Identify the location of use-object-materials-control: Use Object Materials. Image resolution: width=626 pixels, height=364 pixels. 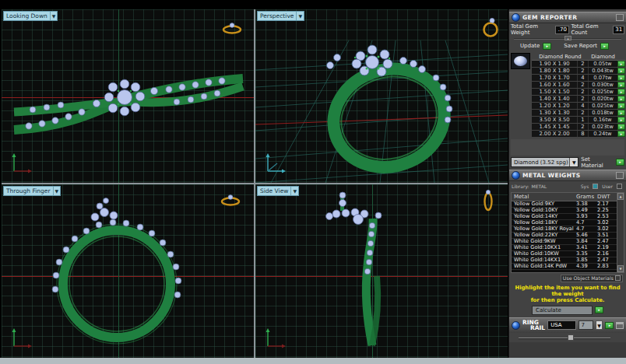
(592, 278).